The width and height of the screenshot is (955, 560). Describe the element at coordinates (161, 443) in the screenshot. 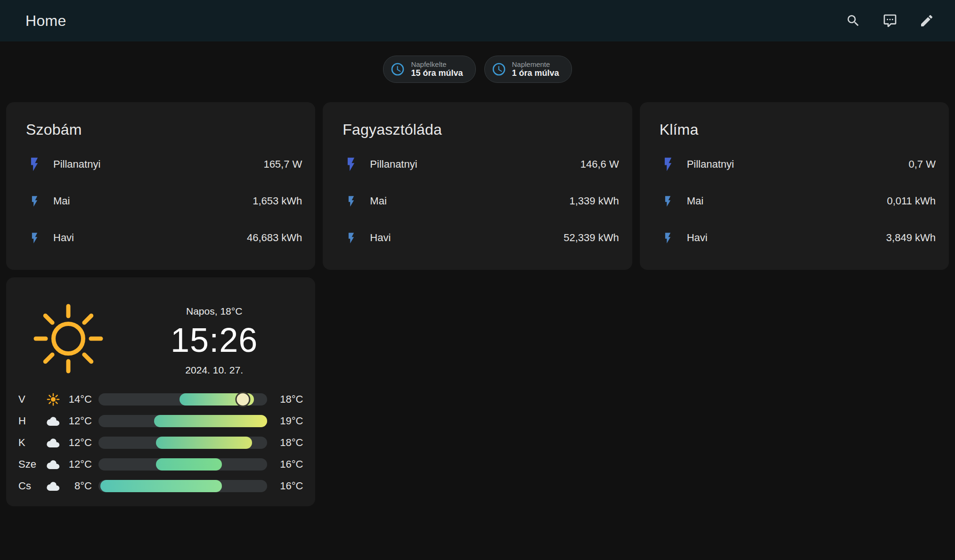

I see `forecast-row: K 12°C 18°C` at that location.